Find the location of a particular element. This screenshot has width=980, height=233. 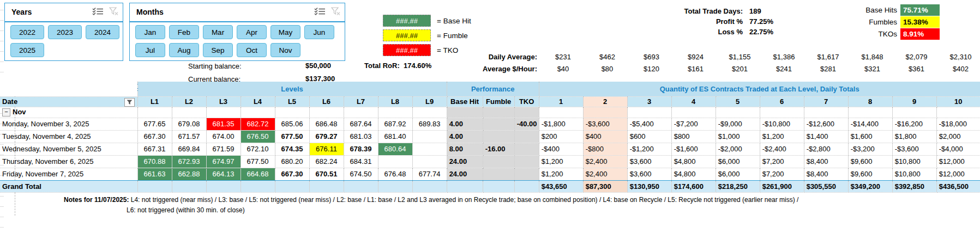

average-value: $462 is located at coordinates (608, 57).